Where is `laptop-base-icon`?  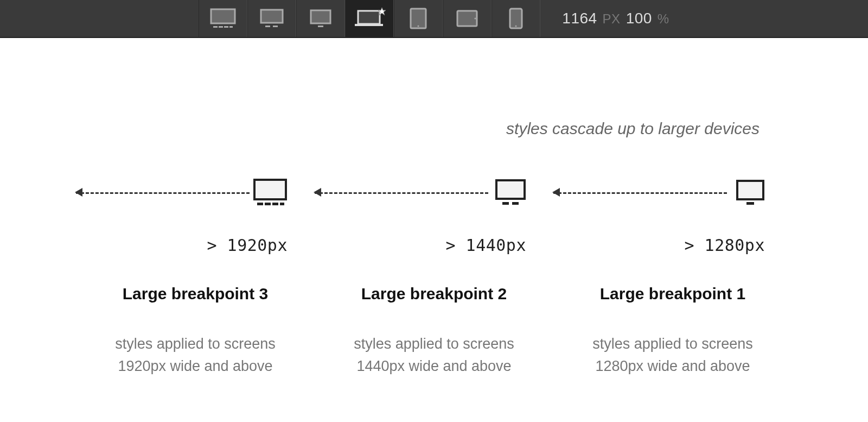 laptop-base-icon is located at coordinates (369, 18).